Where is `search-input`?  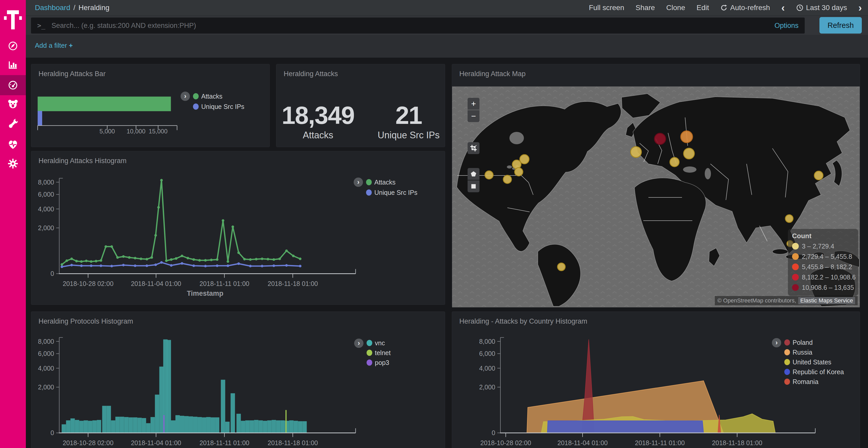 search-input is located at coordinates (410, 26).